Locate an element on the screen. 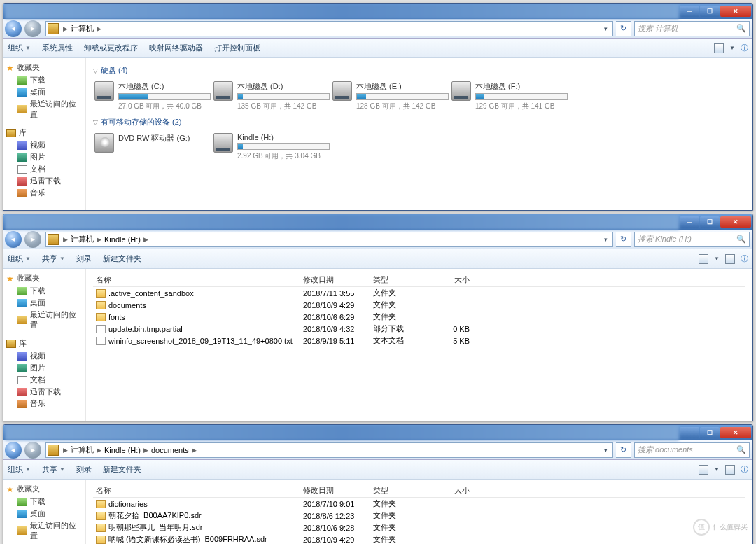 This screenshot has width=756, height=544. section-removable: 有可移动存储的设备 (2) is located at coordinates (419, 122).